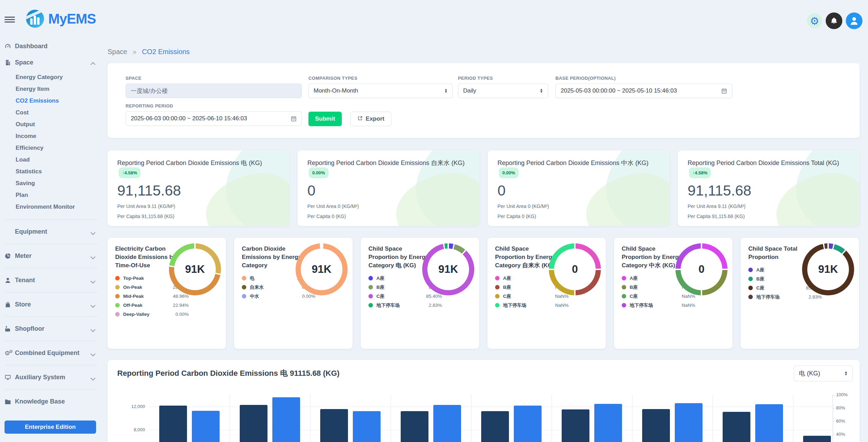 This screenshot has width=868, height=442. I want to click on legend-value: NaN%, so click(562, 296).